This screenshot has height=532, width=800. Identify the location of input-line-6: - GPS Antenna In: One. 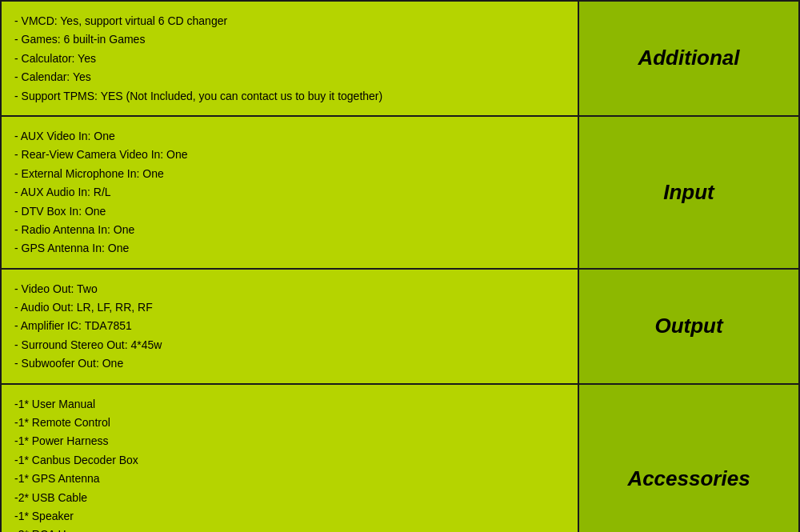
(290, 248).